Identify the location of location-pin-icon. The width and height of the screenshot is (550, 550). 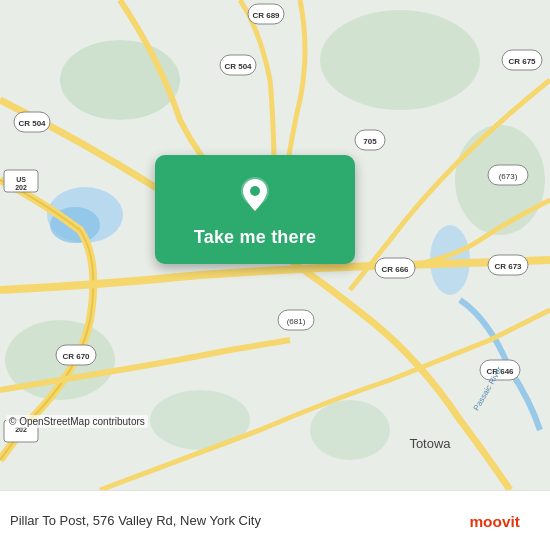
(255, 195).